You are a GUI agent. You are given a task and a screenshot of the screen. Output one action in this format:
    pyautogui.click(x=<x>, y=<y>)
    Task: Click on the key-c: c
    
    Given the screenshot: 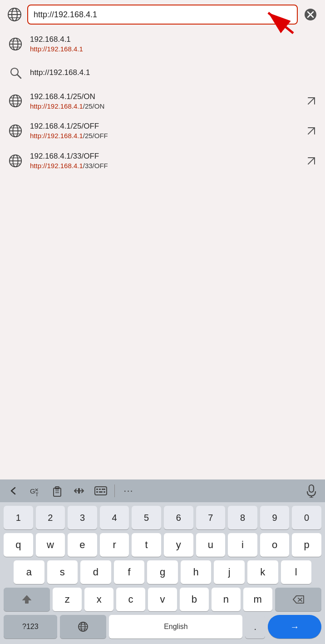 What is the action you would take?
    pyautogui.click(x=131, y=599)
    